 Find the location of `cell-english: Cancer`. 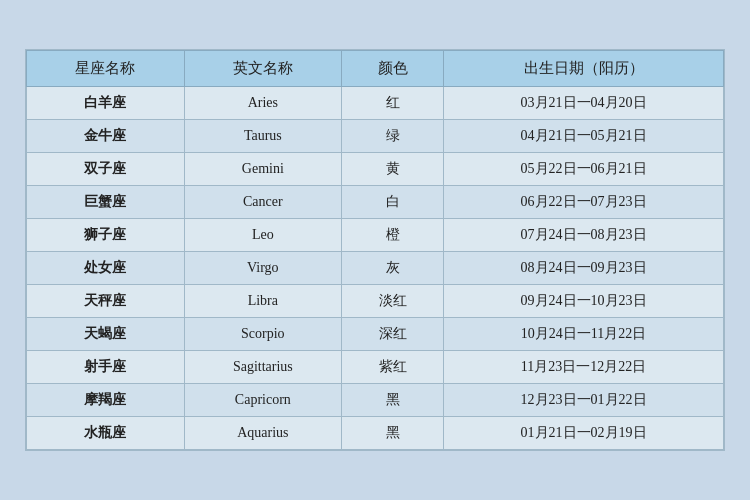

cell-english: Cancer is located at coordinates (263, 202).